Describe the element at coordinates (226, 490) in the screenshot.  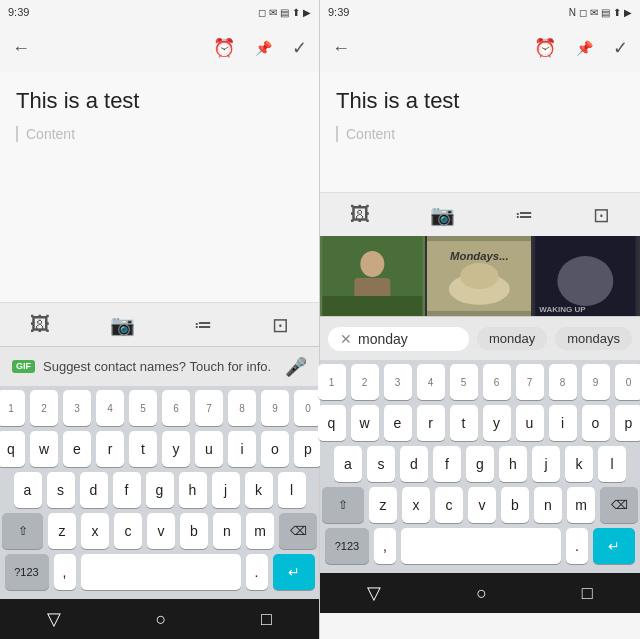
I see `key-j: j` at that location.